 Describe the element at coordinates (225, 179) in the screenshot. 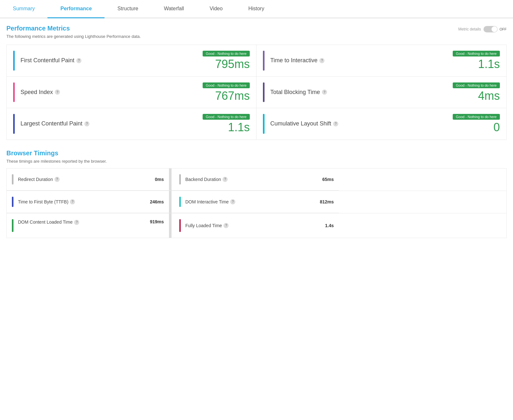

I see `backend-question: ?` at that location.